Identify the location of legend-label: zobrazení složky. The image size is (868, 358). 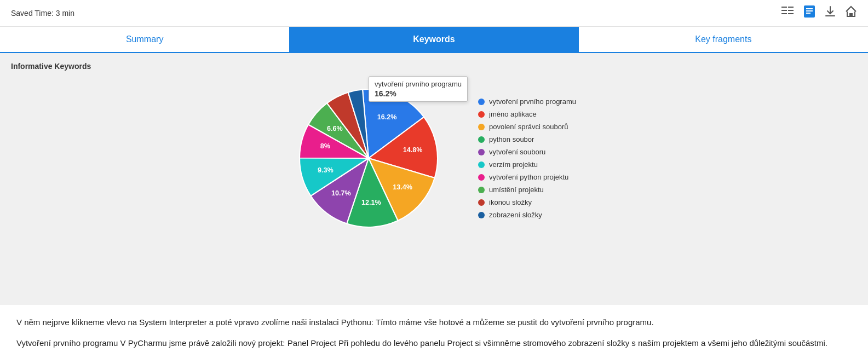
(516, 215).